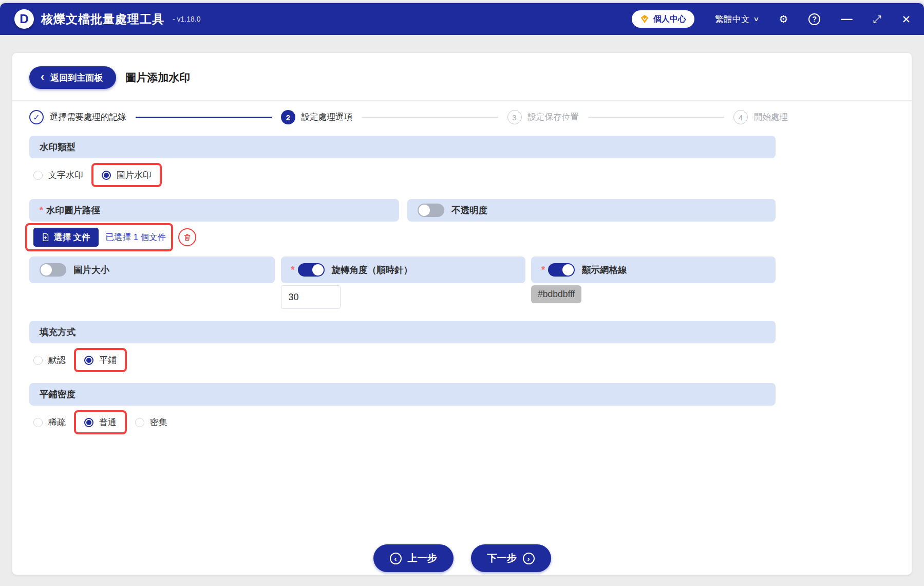 The height and width of the screenshot is (586, 924). I want to click on radio-density-normal: 普通, so click(101, 423).